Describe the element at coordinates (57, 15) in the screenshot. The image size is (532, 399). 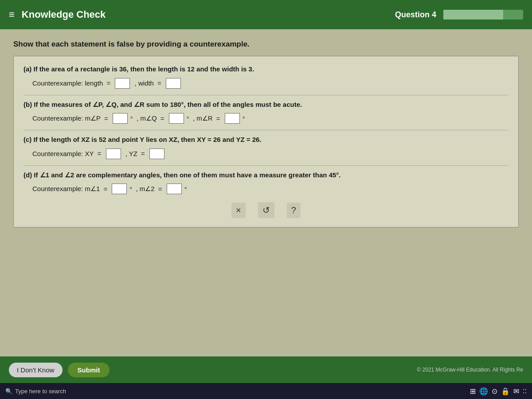
I see `header-left: ≡ Knowledge Check` at that location.